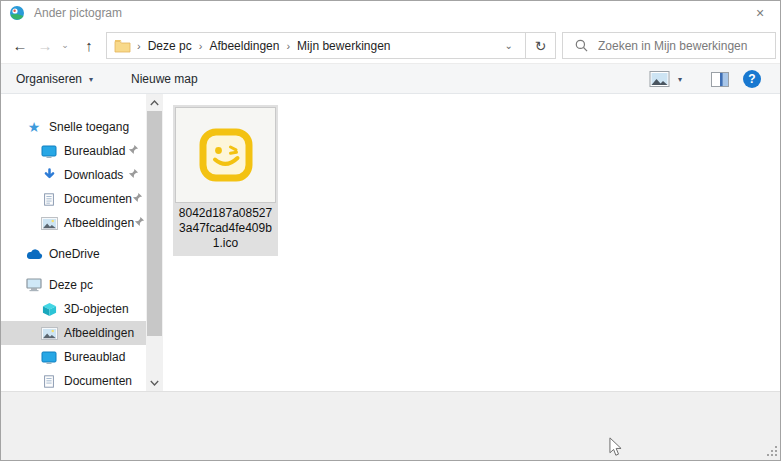  Describe the element at coordinates (96, 309) in the screenshot. I see `sidebar-item-label: 3D-objecten` at that location.